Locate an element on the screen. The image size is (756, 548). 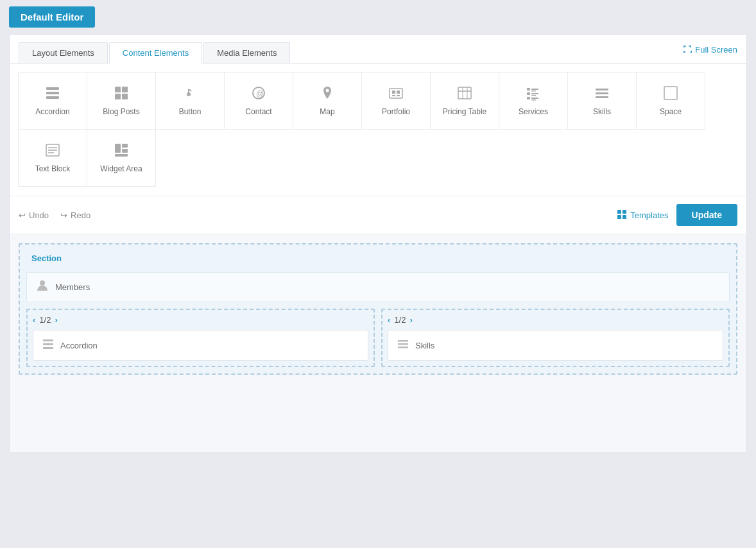
widget-skills-icon is located at coordinates (403, 345).